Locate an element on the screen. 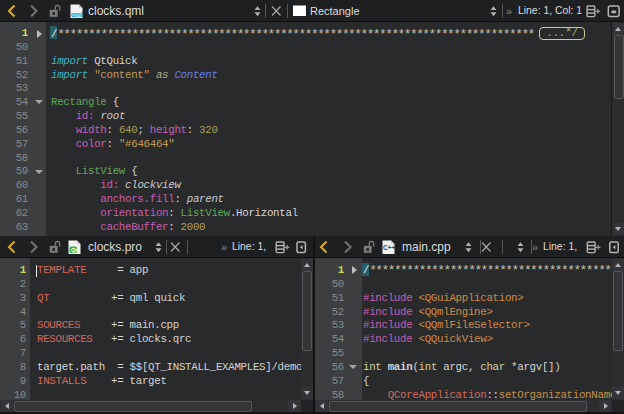  svg-text: C++ is located at coordinates (389, 248).